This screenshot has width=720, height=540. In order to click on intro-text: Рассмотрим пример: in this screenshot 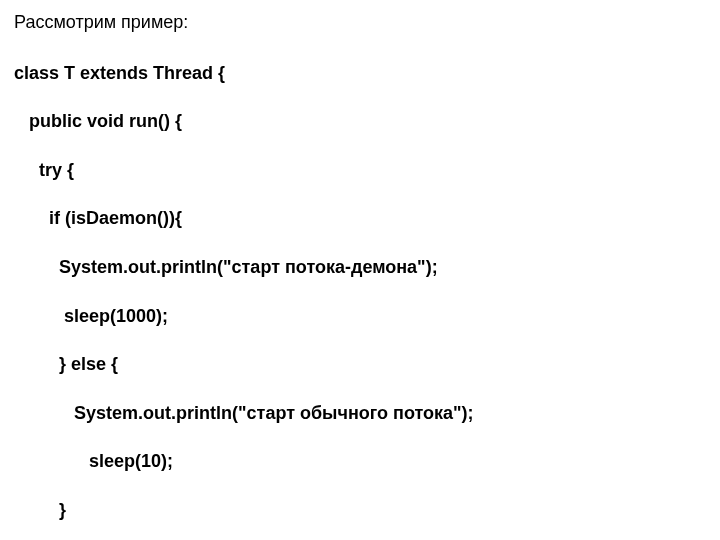, I will do `click(360, 22)`.